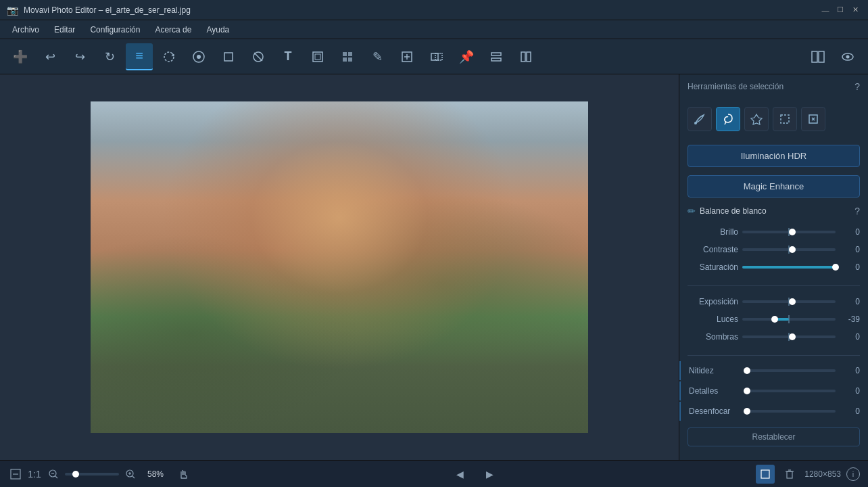 The height and width of the screenshot is (487, 868). I want to click on lasso-select-button, so click(728, 119).